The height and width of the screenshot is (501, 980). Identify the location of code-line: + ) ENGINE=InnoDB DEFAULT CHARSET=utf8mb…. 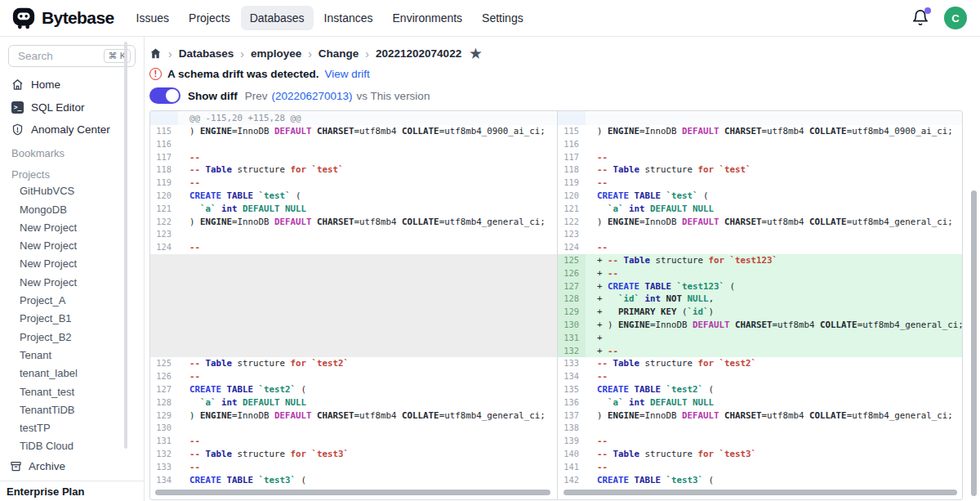
(774, 325).